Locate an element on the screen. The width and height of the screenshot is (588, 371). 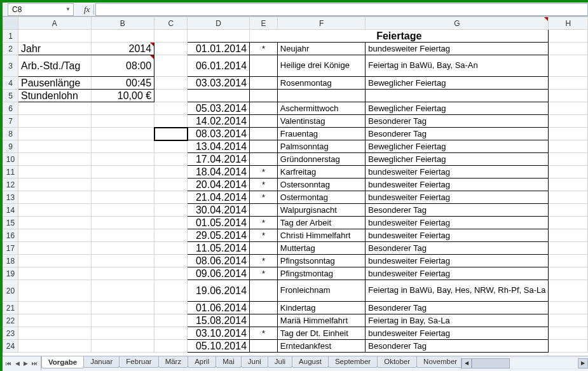
arbstd-value: 08:00 is located at coordinates (123, 66).